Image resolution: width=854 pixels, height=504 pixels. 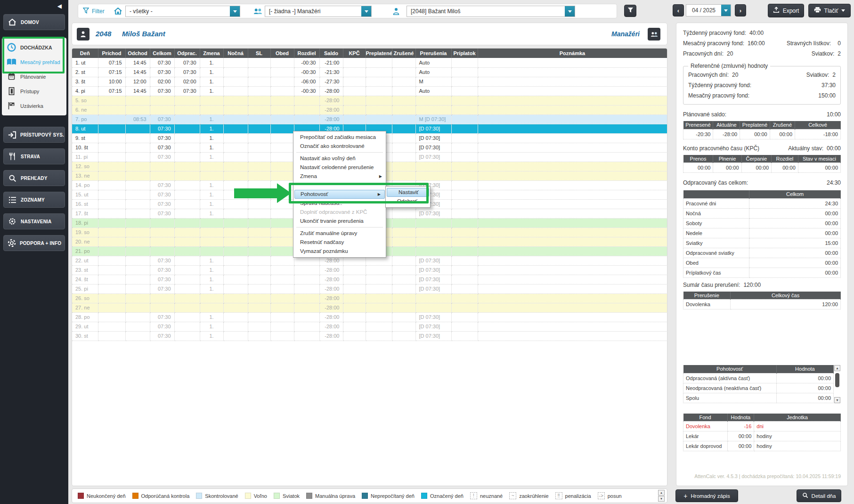 I want to click on day-row-24. št: 24. št07:301.-28:00[D 07:30], so click(x=369, y=279).